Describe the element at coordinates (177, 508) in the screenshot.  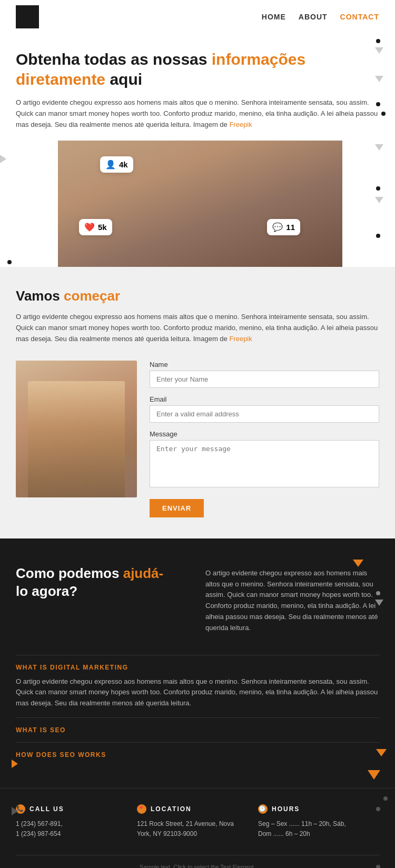
I see `submit-button: ENVIAR` at that location.